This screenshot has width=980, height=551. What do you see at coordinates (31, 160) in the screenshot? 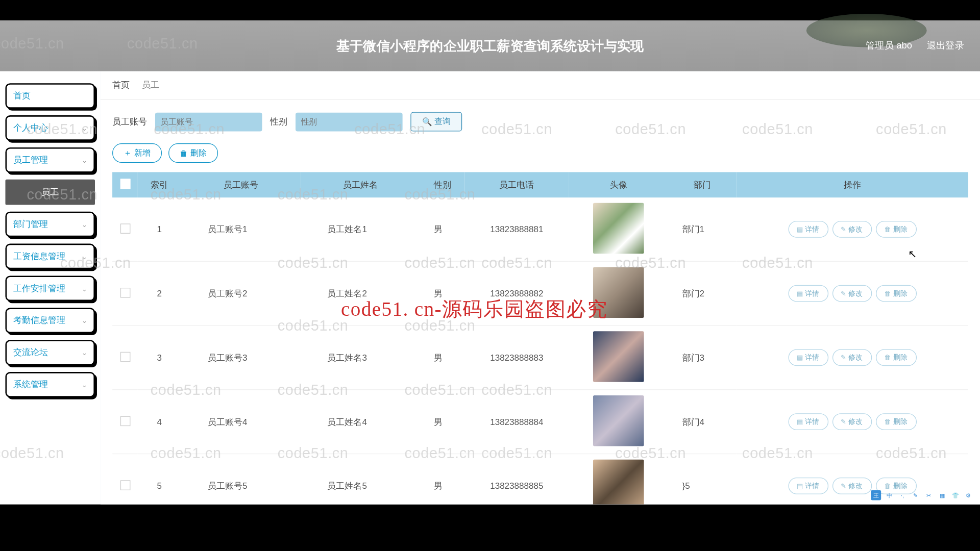
I see `sidebar-item-label: 员工管理` at bounding box center [31, 160].